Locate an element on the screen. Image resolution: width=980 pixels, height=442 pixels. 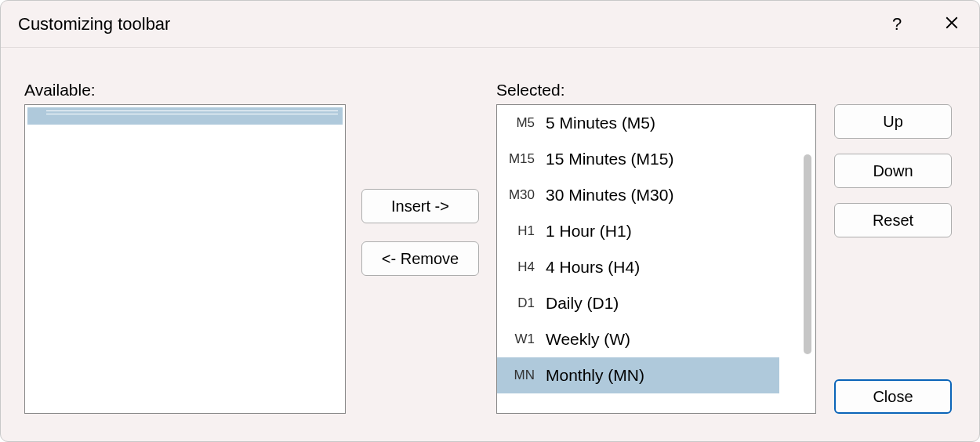
timeframe-label: 5 Minutes (M5) is located at coordinates (597, 123).